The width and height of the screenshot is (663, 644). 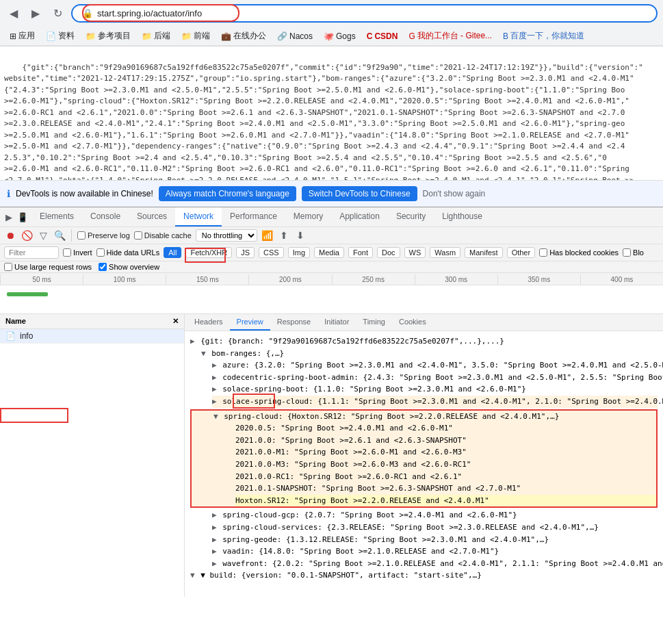 I want to click on hide-data-urls-label: Hide data URLs, so click(x=129, y=253).